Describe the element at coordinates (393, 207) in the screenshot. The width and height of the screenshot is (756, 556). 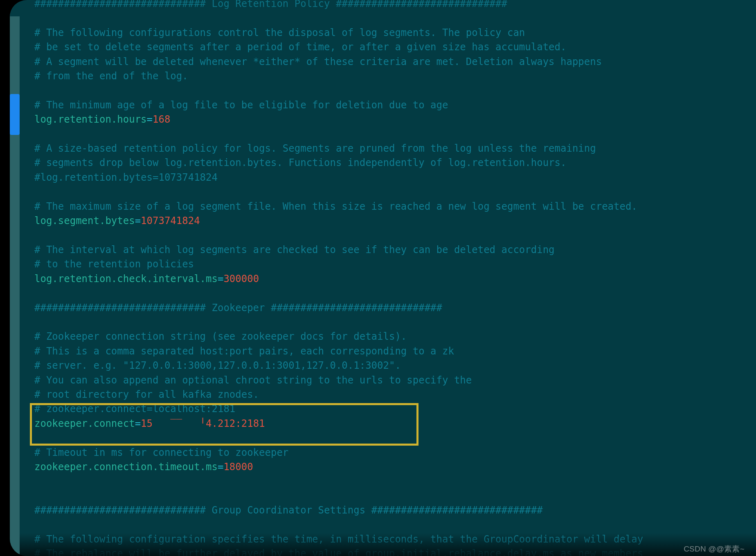
I see `code-line: # The maximum size of a log segment file…` at that location.